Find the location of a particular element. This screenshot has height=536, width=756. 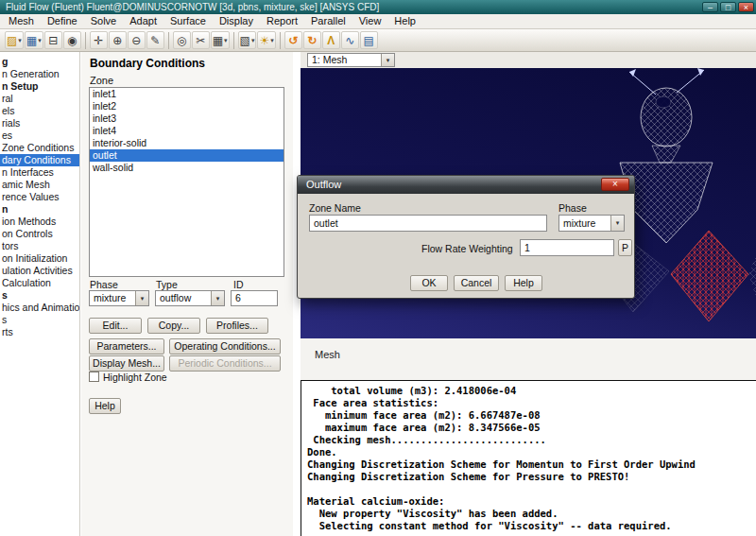

zone-list-item: inlet4 is located at coordinates (187, 130).